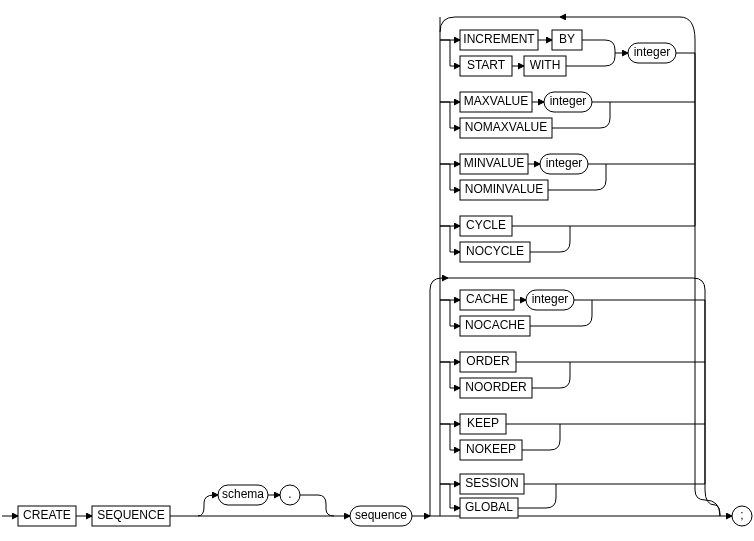 The width and height of the screenshot is (754, 541). Describe the element at coordinates (489, 507) in the screenshot. I see `svg-text: GLOBAL` at that location.